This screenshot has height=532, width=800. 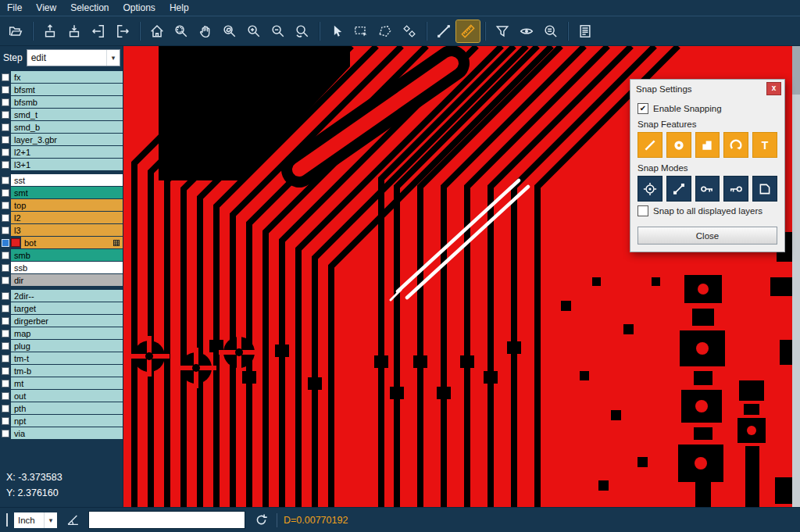 What do you see at coordinates (61, 102) in the screenshot?
I see `layer-row-bfsmb: bfsmb` at bounding box center [61, 102].